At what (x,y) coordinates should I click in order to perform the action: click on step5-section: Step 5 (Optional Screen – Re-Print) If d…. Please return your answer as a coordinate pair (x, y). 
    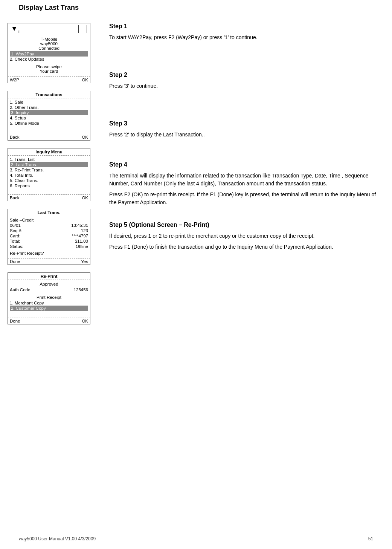
    Looking at the image, I should click on (245, 236).